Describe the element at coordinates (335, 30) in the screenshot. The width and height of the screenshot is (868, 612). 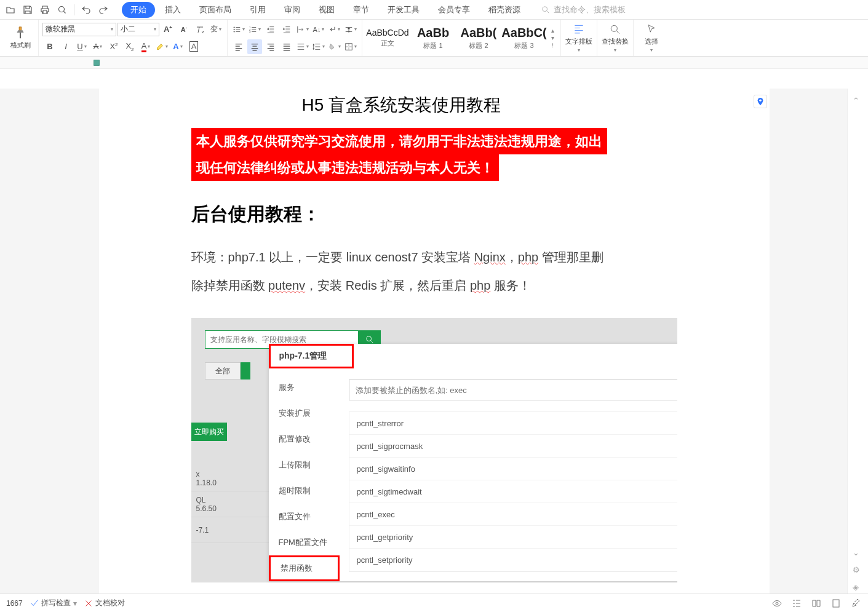
I see `line-break-icon: ↵` at that location.